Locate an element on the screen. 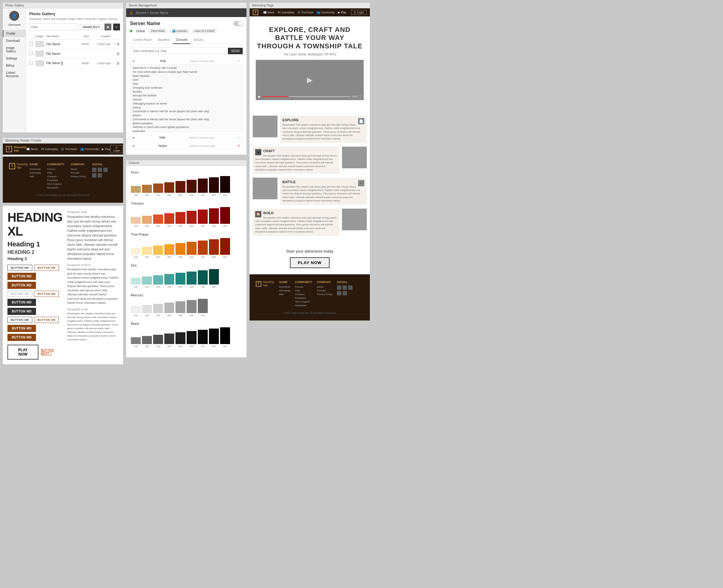  mhf-nav-community: 👥 Community is located at coordinates (89, 149).